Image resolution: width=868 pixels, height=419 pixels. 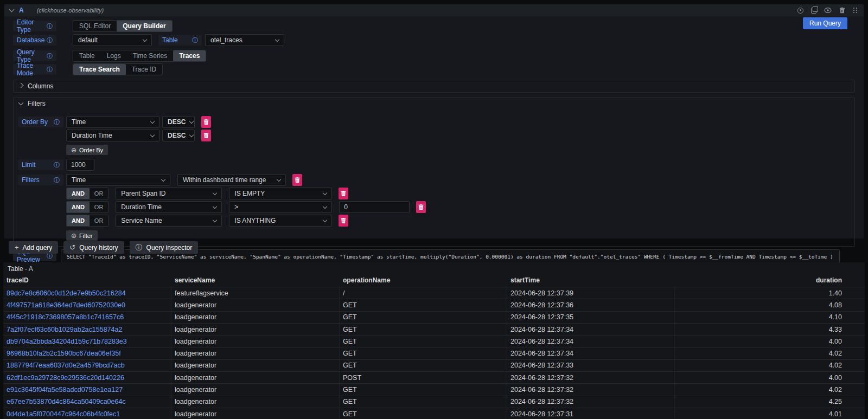 I want to click on order-by-field-select: Duration Time, so click(x=113, y=136).